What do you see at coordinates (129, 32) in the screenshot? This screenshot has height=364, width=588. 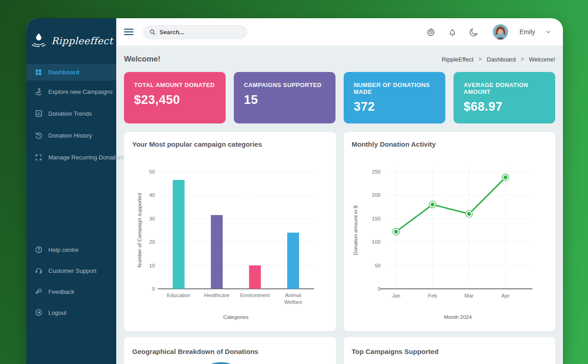 I see `hamburger-menu-icon` at bounding box center [129, 32].